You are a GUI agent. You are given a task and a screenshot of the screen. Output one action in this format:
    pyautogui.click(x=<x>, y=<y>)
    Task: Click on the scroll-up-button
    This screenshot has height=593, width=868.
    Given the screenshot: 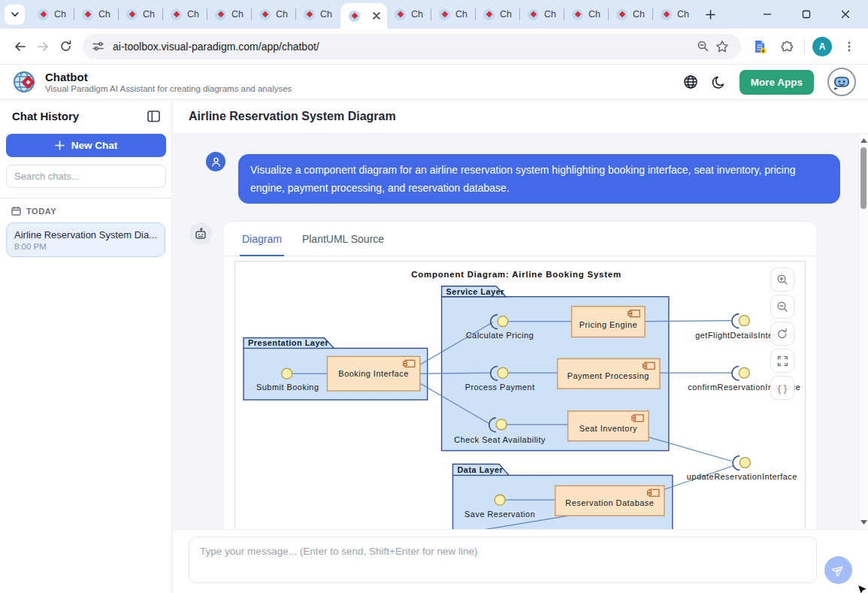 What is the action you would take?
    pyautogui.click(x=863, y=141)
    